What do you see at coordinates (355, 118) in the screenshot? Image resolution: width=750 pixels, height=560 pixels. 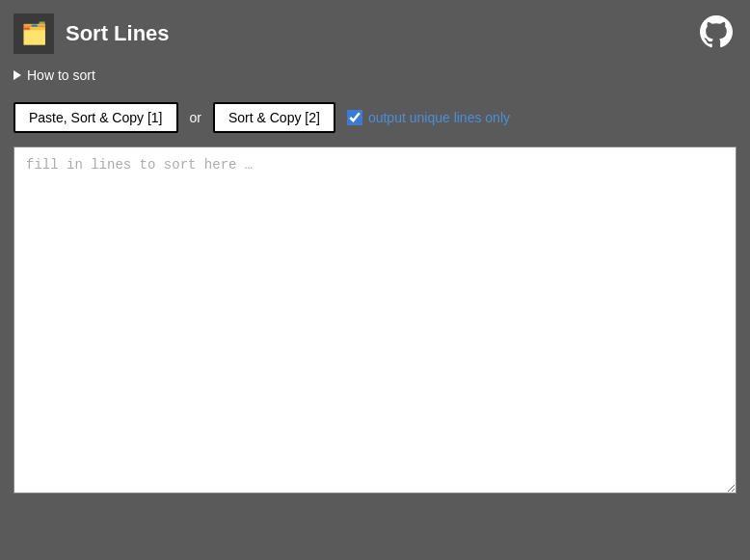 I see `unique-lines-checkbox` at bounding box center [355, 118].